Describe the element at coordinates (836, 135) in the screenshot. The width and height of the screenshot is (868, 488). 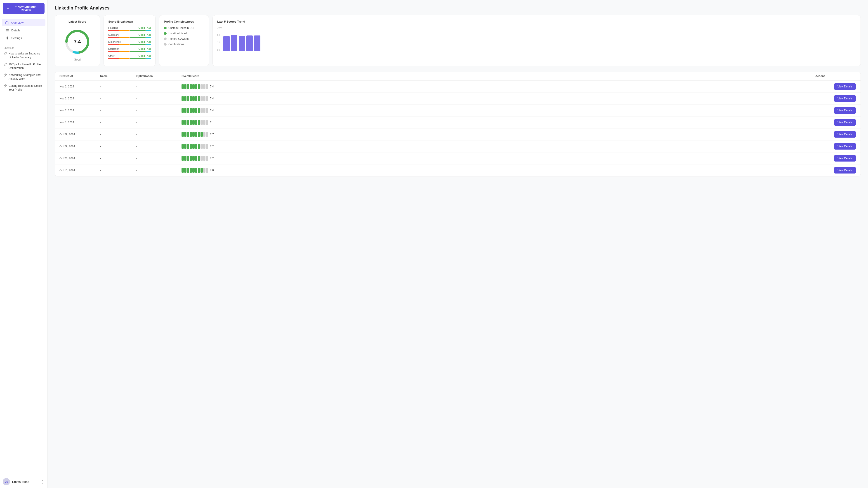
I see `cell-actions-4: View Details` at that location.